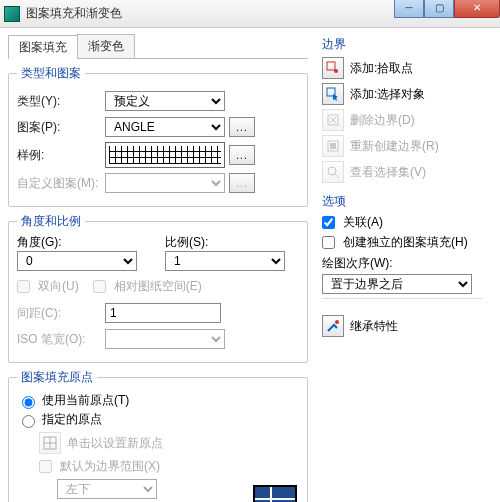 Image resolution: width=500 pixels, height=502 pixels. Describe the element at coordinates (50, 443) in the screenshot. I see `set-origin-icon` at that location.